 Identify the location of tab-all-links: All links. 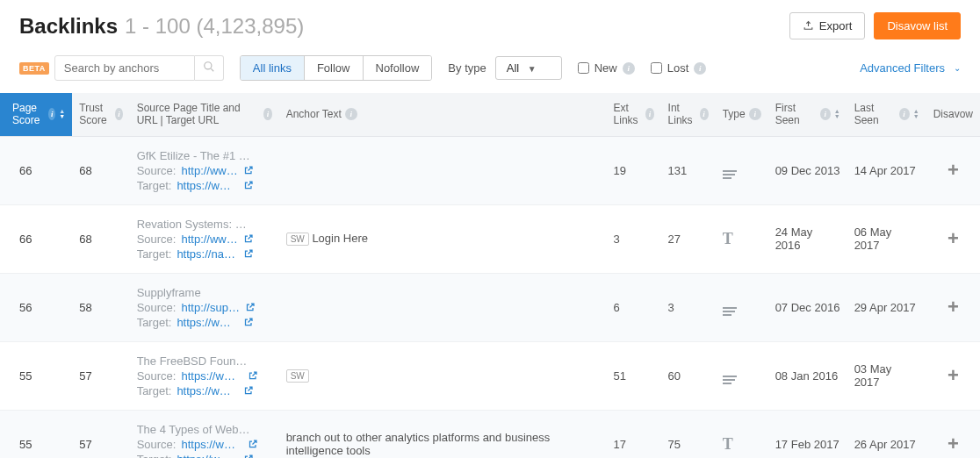
(272, 68).